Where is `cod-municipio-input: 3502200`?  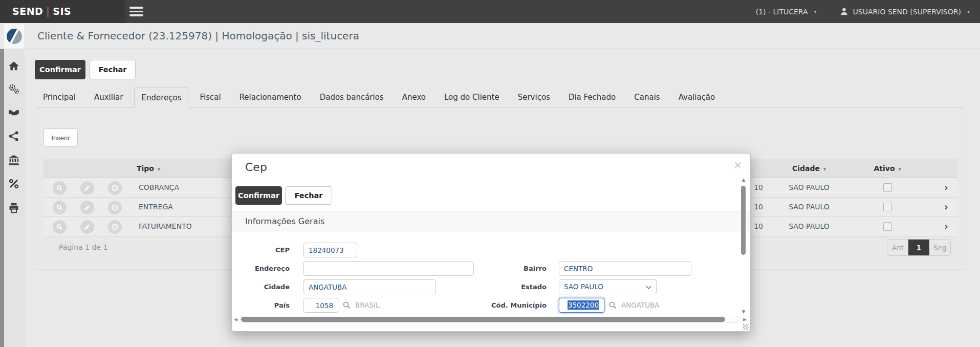 cod-municipio-input: 3502200 is located at coordinates (581, 305).